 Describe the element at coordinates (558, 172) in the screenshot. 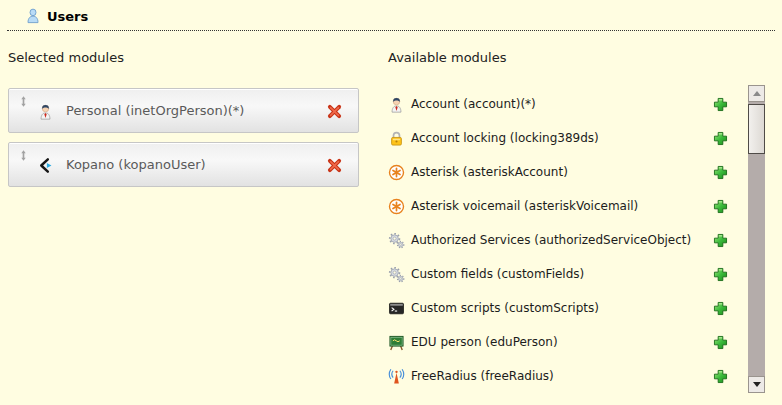

I see `available-module-row: Asterisk (asteriskAccount)` at that location.